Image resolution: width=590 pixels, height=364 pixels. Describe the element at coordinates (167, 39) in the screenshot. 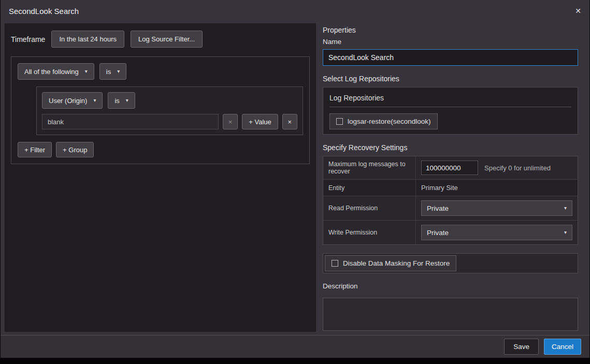

I see `log-source-filter-button: Log Source Filter...` at that location.